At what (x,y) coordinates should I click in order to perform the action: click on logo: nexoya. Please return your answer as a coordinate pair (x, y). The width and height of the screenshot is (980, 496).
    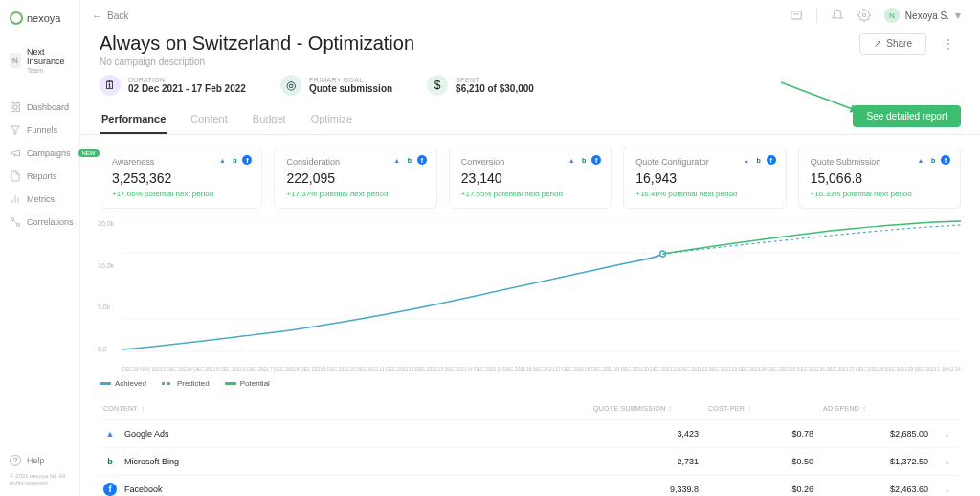
    Looking at the image, I should click on (40, 18).